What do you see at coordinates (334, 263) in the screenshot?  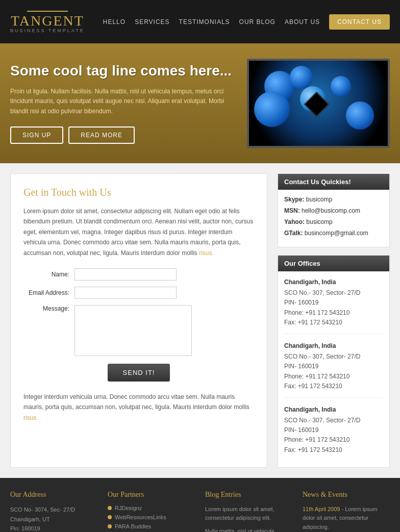 I see `offices-header: Our Offices` at bounding box center [334, 263].